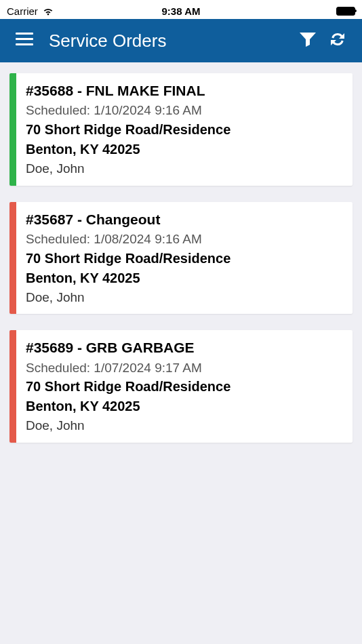 This screenshot has width=362, height=644. Describe the element at coordinates (308, 41) in the screenshot. I see `filter-icon` at that location.